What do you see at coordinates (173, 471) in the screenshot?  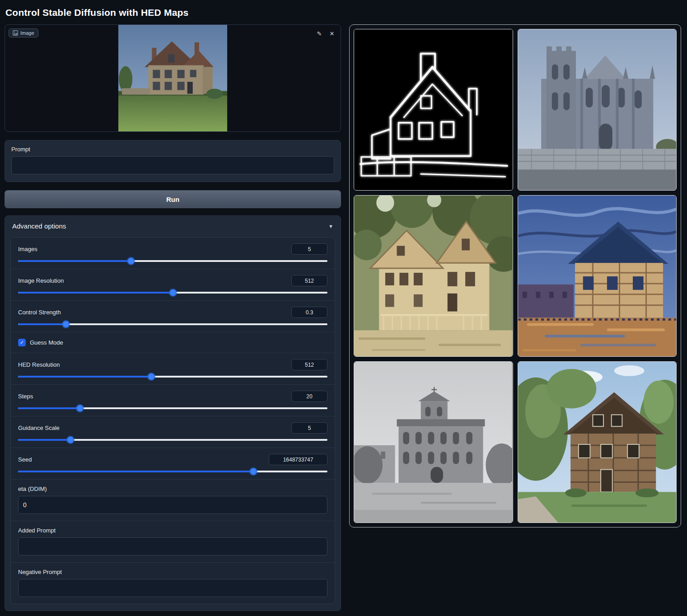 I see `seed-slider` at bounding box center [173, 471].